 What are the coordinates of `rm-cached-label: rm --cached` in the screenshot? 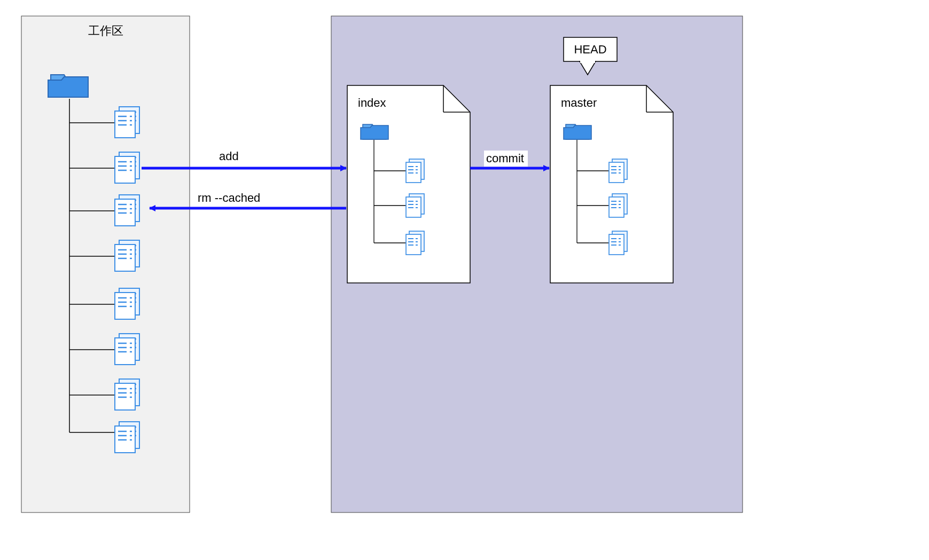 It's located at (229, 198).